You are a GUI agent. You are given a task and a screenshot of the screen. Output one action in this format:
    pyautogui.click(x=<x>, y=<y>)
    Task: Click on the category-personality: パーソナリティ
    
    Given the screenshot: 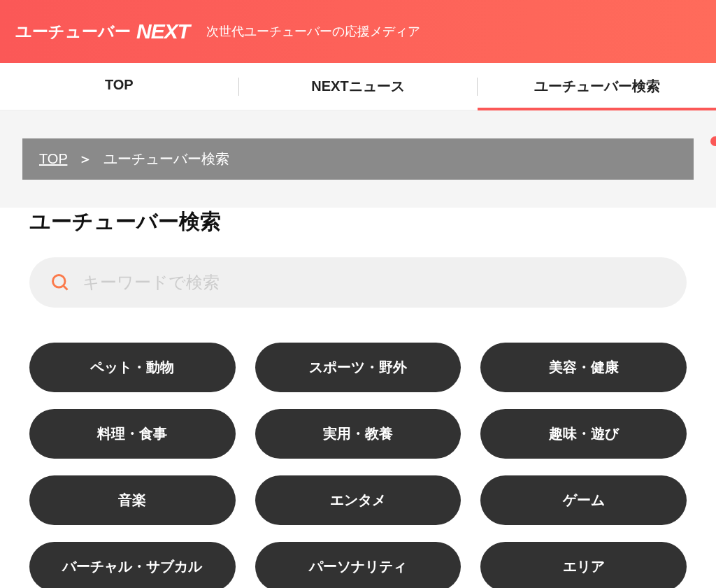 What is the action you would take?
    pyautogui.click(x=358, y=565)
    